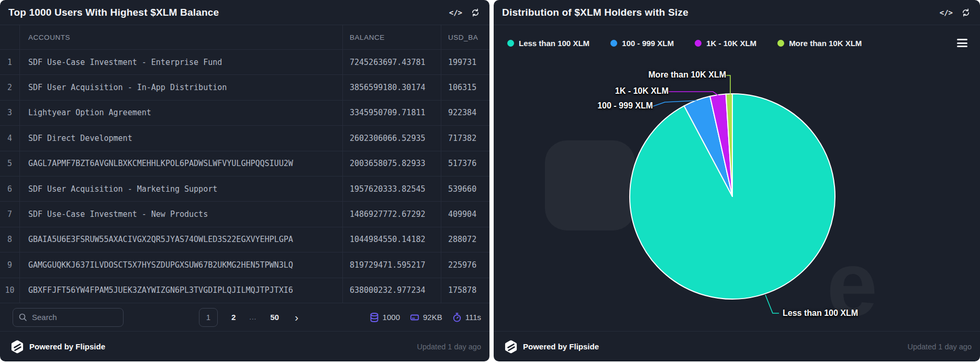 The image size is (980, 363). I want to click on chart-menu-icon, so click(962, 43).